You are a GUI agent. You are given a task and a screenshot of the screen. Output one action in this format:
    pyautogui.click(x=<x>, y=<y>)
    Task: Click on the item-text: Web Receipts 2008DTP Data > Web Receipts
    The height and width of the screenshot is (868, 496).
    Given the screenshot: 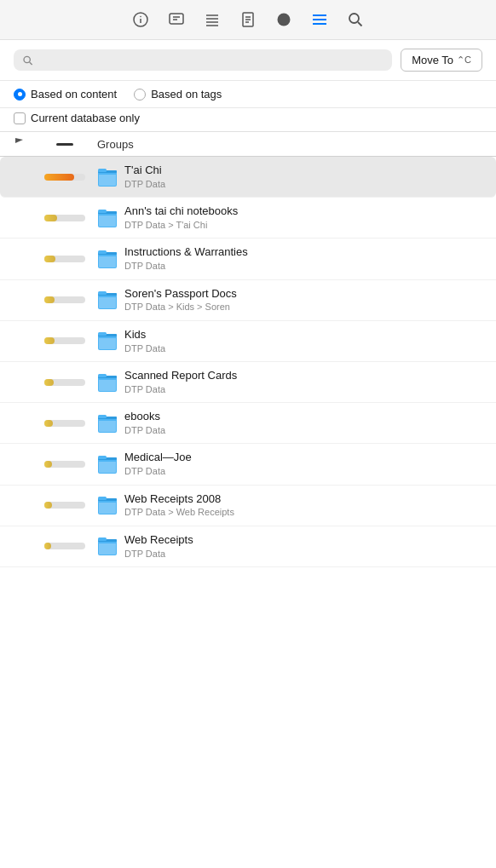 What is the action you would take?
    pyautogui.click(x=307, y=506)
    